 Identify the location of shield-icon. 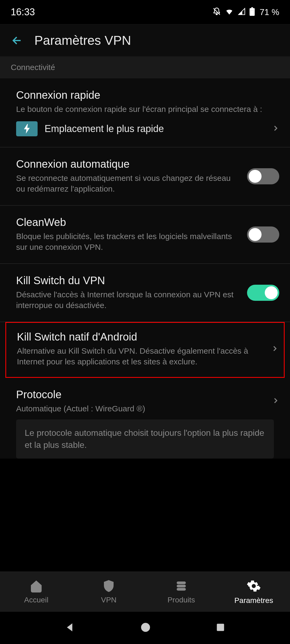
(109, 587).